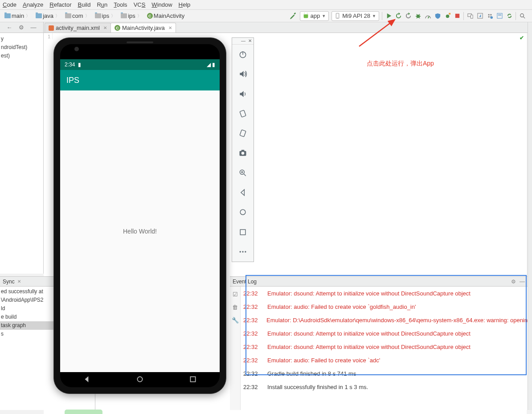 The image size is (532, 414). Describe the element at coordinates (522, 38) in the screenshot. I see `inspection-ok-icon: ✔` at that location.